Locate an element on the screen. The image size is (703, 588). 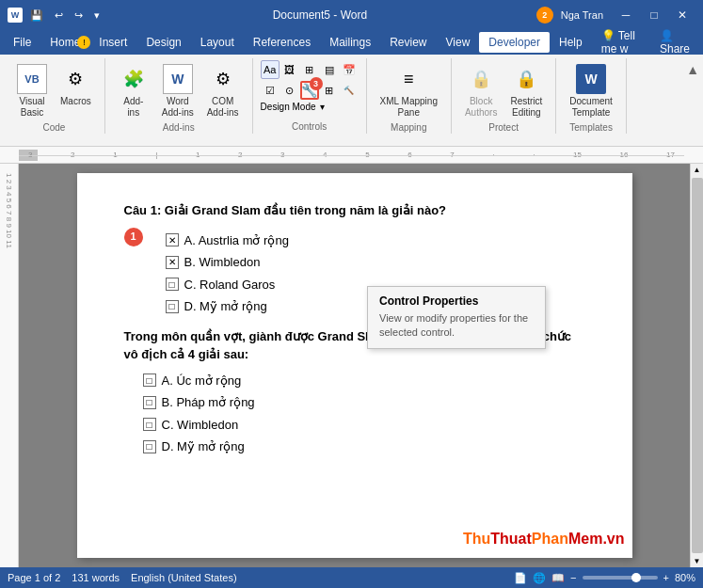
xml-mapping-label: XML MappingPane is located at coordinates (408, 107).